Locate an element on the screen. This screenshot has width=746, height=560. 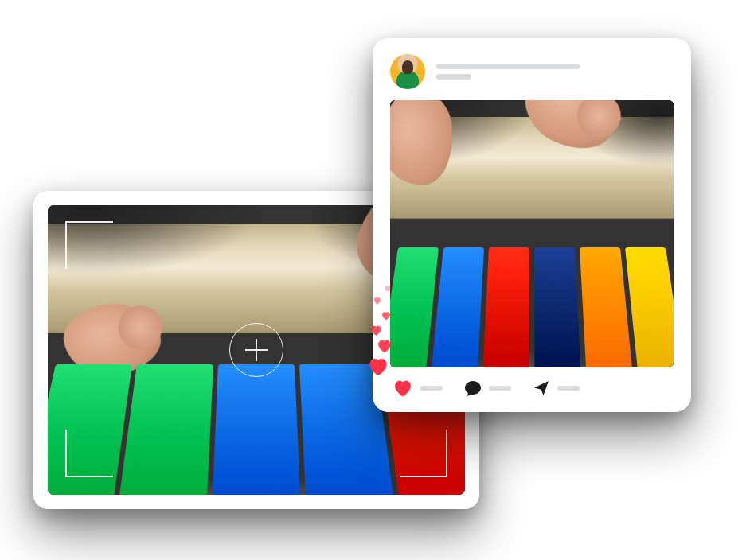
share-count-placeholder is located at coordinates (568, 388).